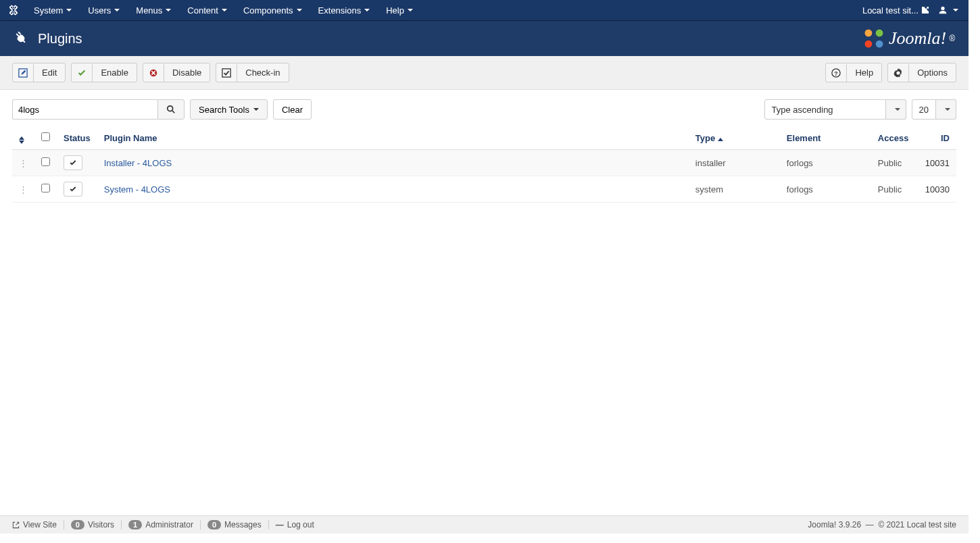  Describe the element at coordinates (149, 11) in the screenshot. I see `menu-label: Menus` at that location.